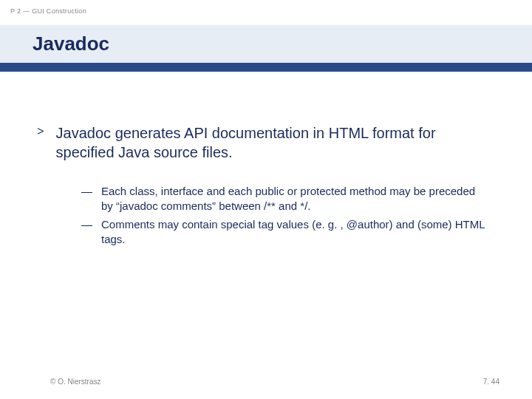 Image resolution: width=532 pixels, height=399 pixels. Describe the element at coordinates (266, 44) in the screenshot. I see `title-band: Javadoc` at that location.